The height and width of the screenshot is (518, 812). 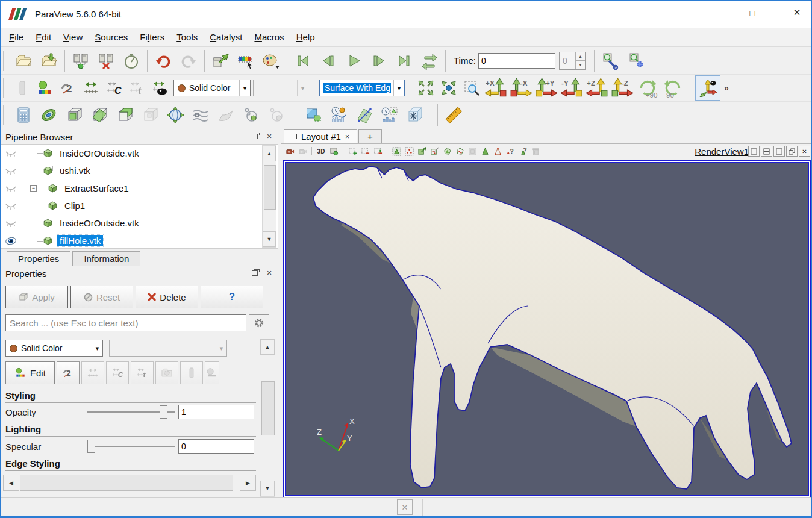 I want to click on pipeline-item-label: ExtractSurface1, so click(x=96, y=188).